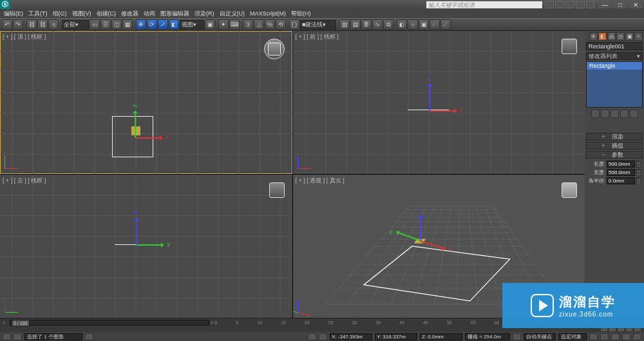 Image resolution: width=644 pixels, height=341 pixels. Describe the element at coordinates (174, 24) in the screenshot. I see `select-place-button: ◧` at that location.